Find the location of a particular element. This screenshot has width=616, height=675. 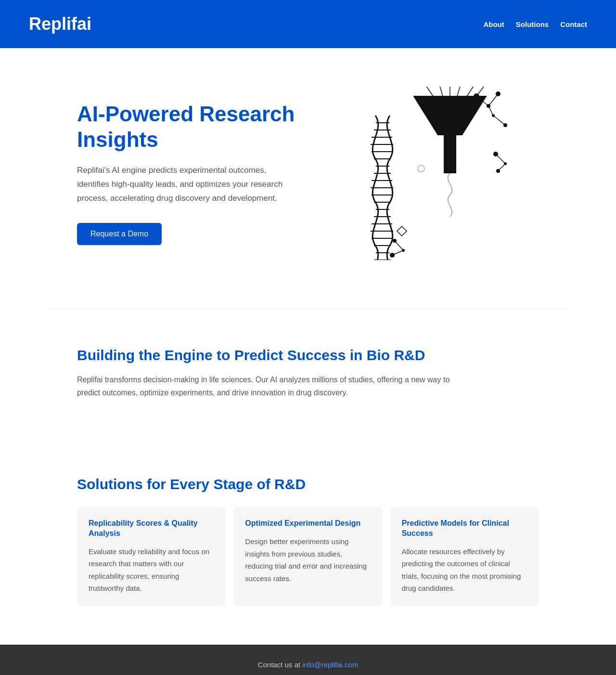

card-replicability-description: Evaluate study reliability and focus on … is located at coordinates (151, 570).